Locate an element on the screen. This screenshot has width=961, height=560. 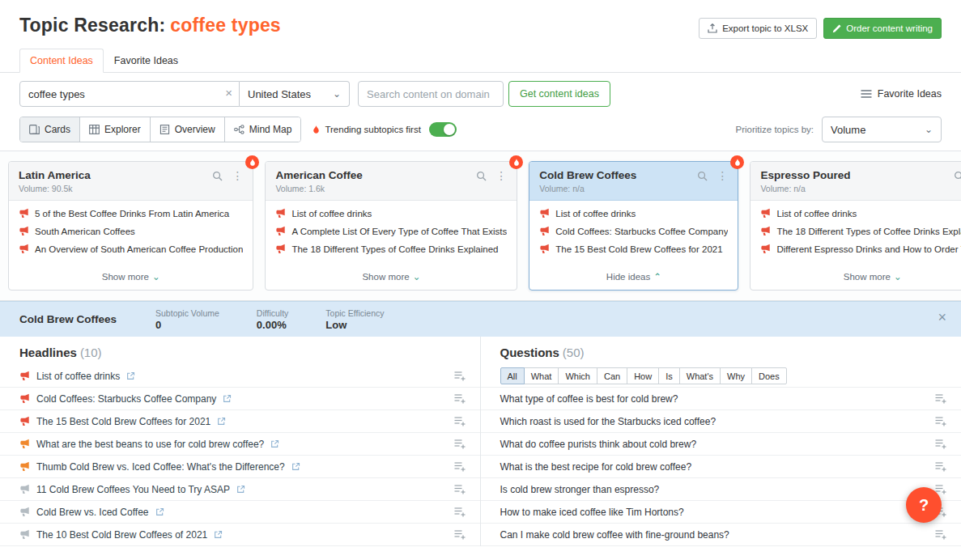
filter-how: How is located at coordinates (643, 375).